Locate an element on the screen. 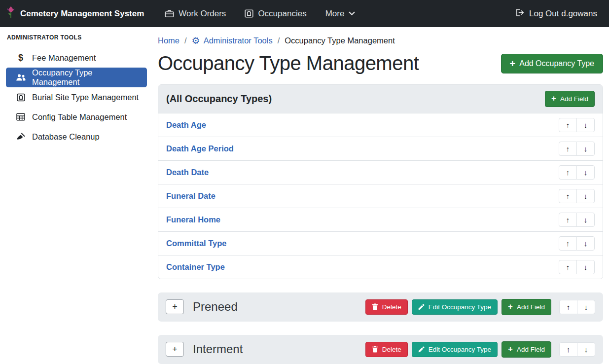 This screenshot has height=364, width=609. chevron-down-icon is located at coordinates (352, 14).